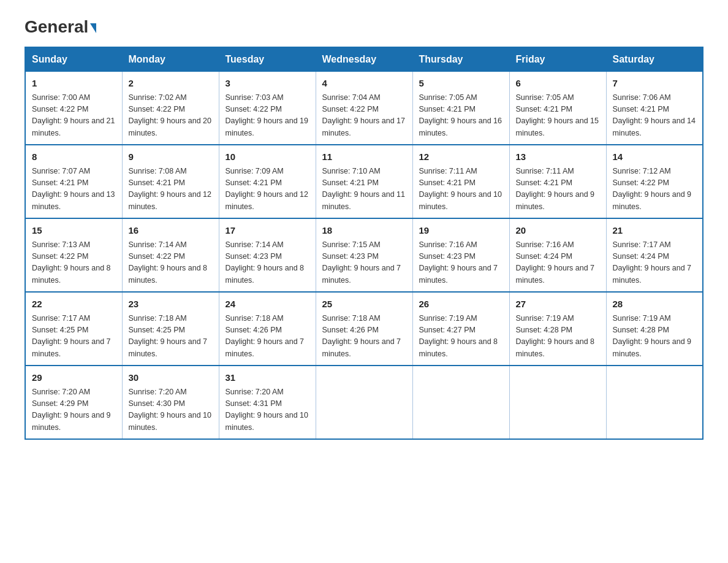 This screenshot has height=563, width=728. I want to click on calendar-day-cell: 27Sunrise: 7:19 AMSunset: 4:28 PMDayligh…, so click(558, 329).